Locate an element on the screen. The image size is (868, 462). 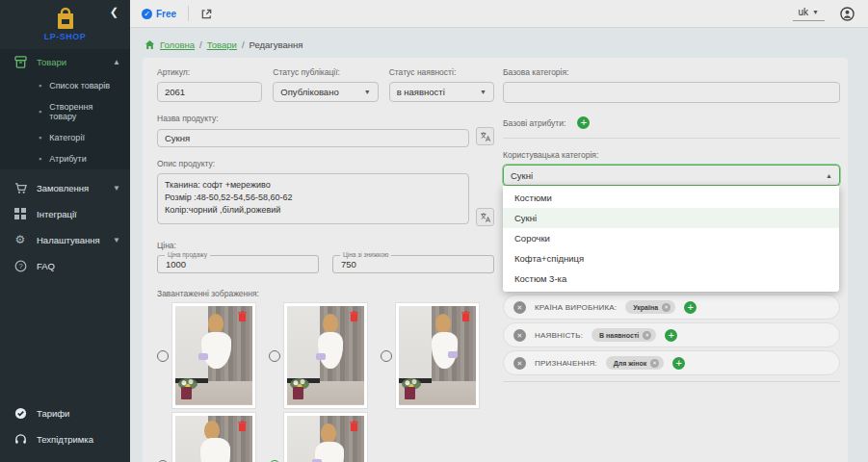
products-icon is located at coordinates (20, 62).